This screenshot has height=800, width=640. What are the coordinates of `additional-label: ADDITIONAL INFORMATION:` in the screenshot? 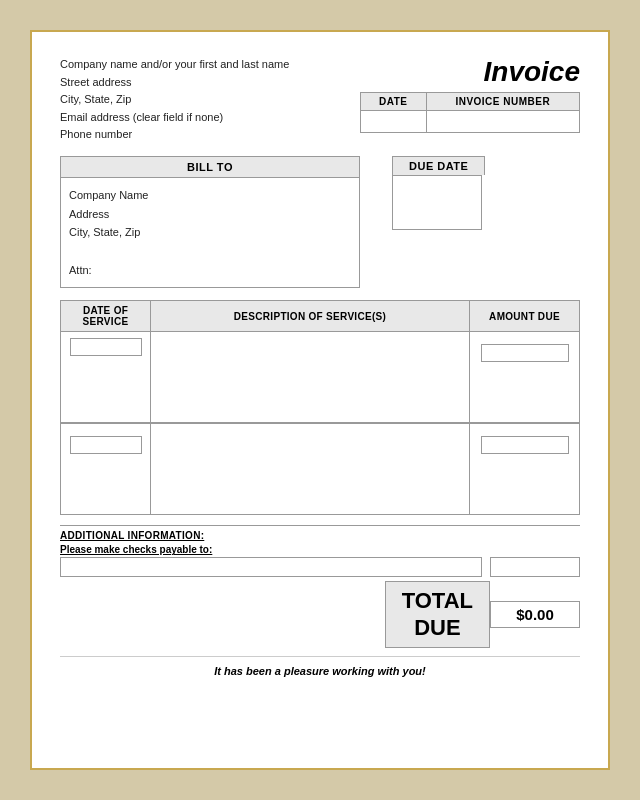 It's located at (320, 536).